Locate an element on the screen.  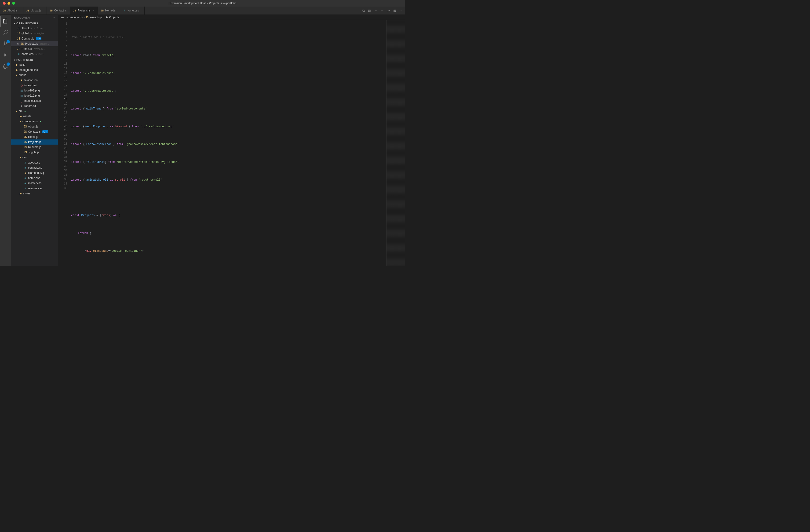
tab-label: home.css is located at coordinates (133, 11).